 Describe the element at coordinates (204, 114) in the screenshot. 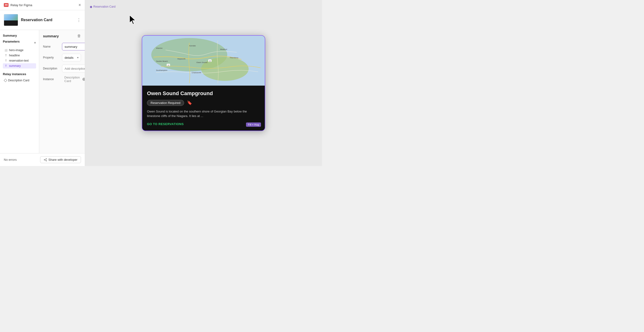

I see `card-description: Owen Sound is located on the southern sh…` at that location.